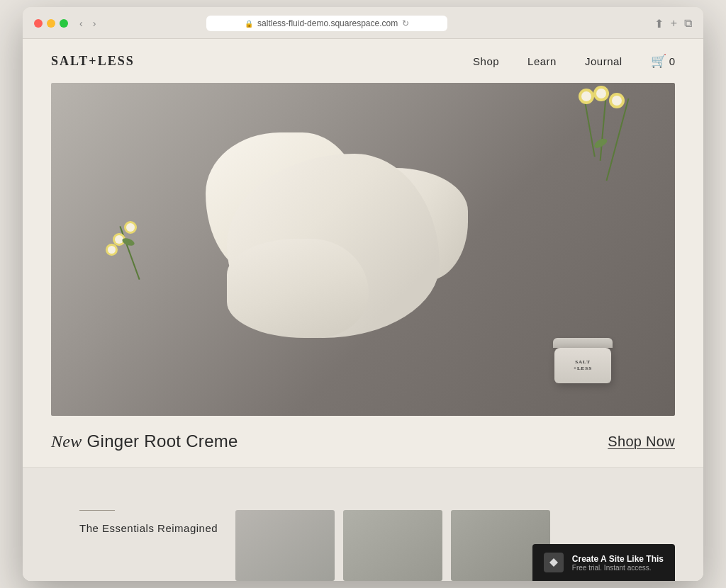  I want to click on product-jar: SALT +LESS, so click(583, 359).